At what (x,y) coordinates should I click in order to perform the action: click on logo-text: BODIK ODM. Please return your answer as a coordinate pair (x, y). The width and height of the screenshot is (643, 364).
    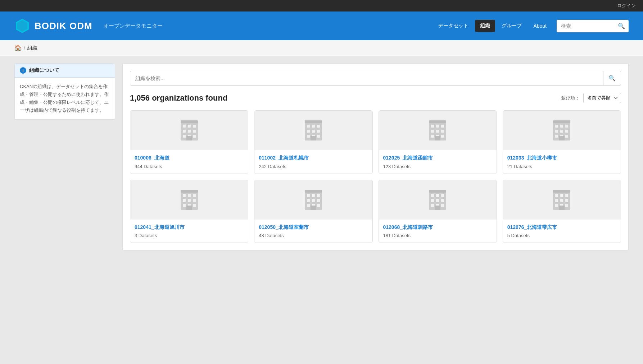
    Looking at the image, I should click on (63, 26).